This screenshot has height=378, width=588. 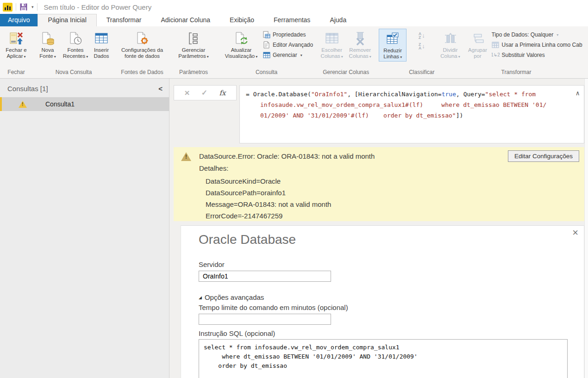 What do you see at coordinates (187, 93) in the screenshot?
I see `formula-cancel-icon: ×` at bounding box center [187, 93].